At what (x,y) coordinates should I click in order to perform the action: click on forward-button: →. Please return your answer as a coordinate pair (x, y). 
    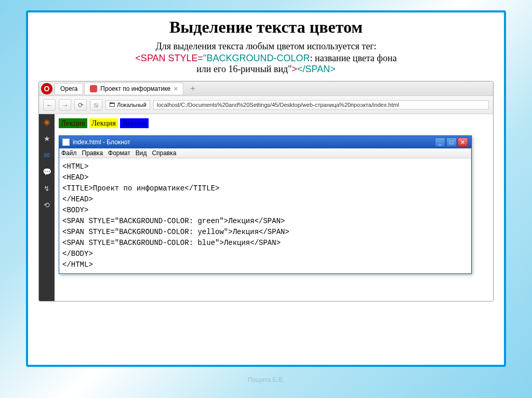
    Looking at the image, I should click on (65, 105).